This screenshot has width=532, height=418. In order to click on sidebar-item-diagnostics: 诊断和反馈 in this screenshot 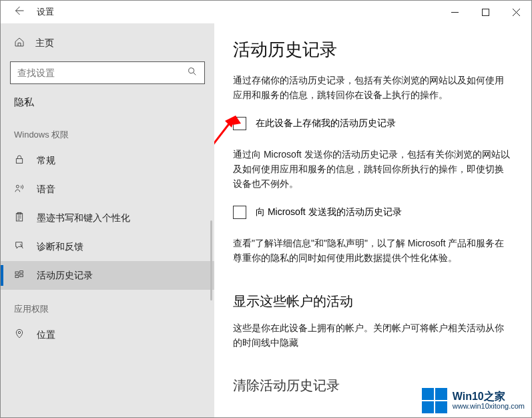, I will do `click(107, 247)`.